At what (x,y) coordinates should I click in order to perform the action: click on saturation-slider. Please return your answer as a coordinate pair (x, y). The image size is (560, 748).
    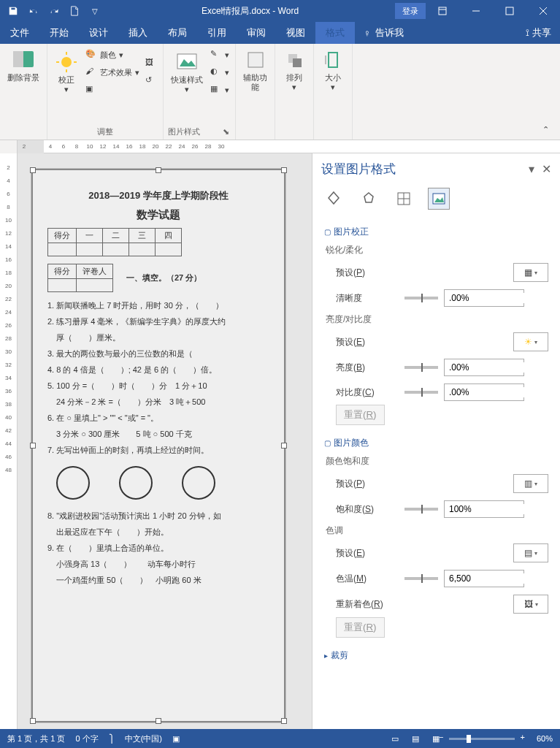
    Looking at the image, I should click on (421, 509).